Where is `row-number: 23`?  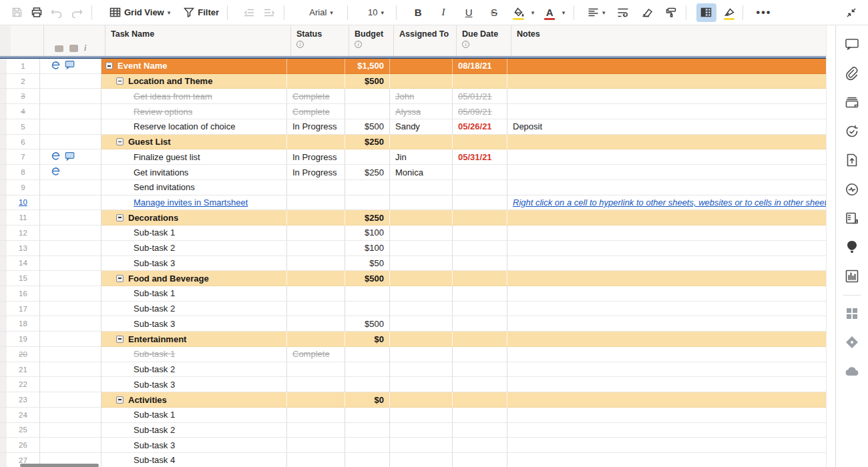 row-number: 23 is located at coordinates (23, 400).